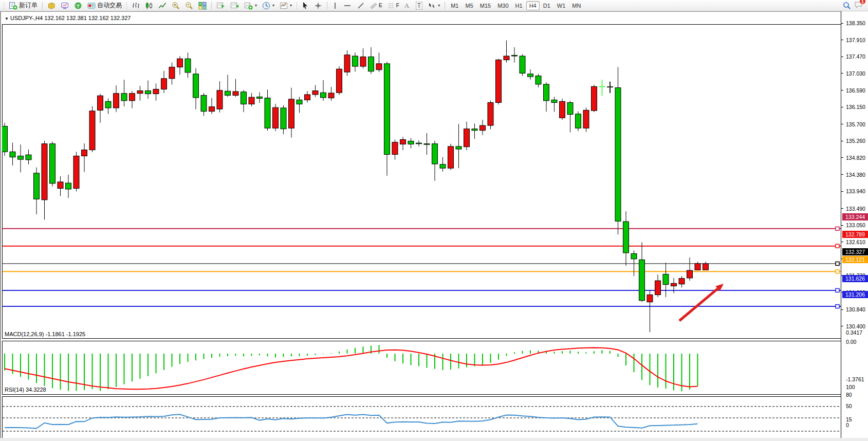  What do you see at coordinates (7, 19) in the screenshot?
I see `chart-menu-caret-icon: ▼` at bounding box center [7, 19].